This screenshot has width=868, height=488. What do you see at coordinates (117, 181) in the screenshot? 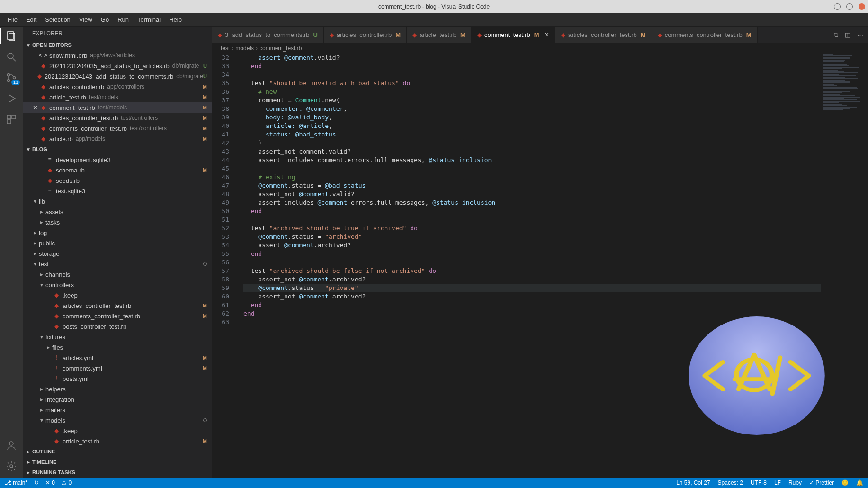
I see `file-item: ◆seeds.rb` at bounding box center [117, 181].